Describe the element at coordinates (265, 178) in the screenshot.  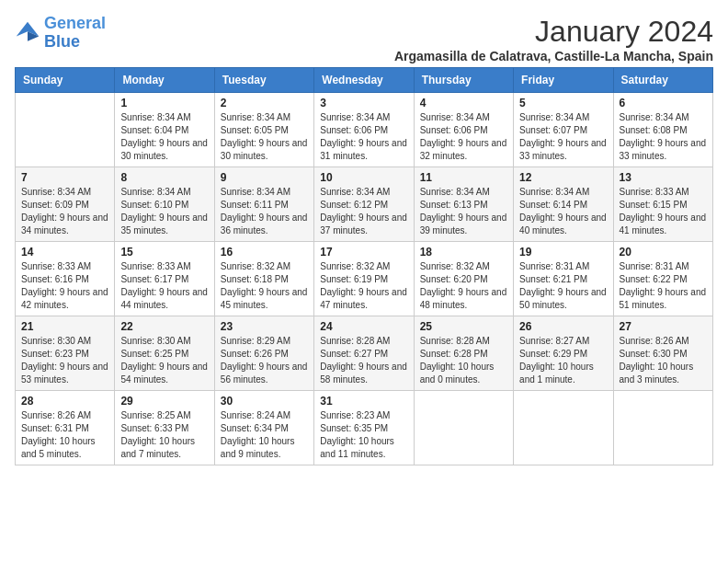
I see `day-number: 9` at that location.